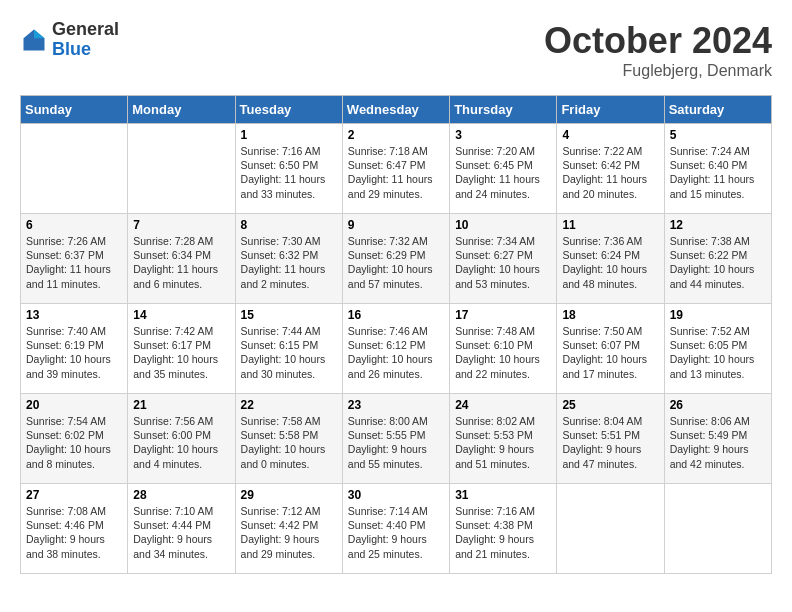 This screenshot has width=792, height=612. Describe the element at coordinates (74, 259) in the screenshot. I see `cal-cell: 6Sunrise: 7:26 AM Sunset: 6:37 PM Daylig…` at that location.